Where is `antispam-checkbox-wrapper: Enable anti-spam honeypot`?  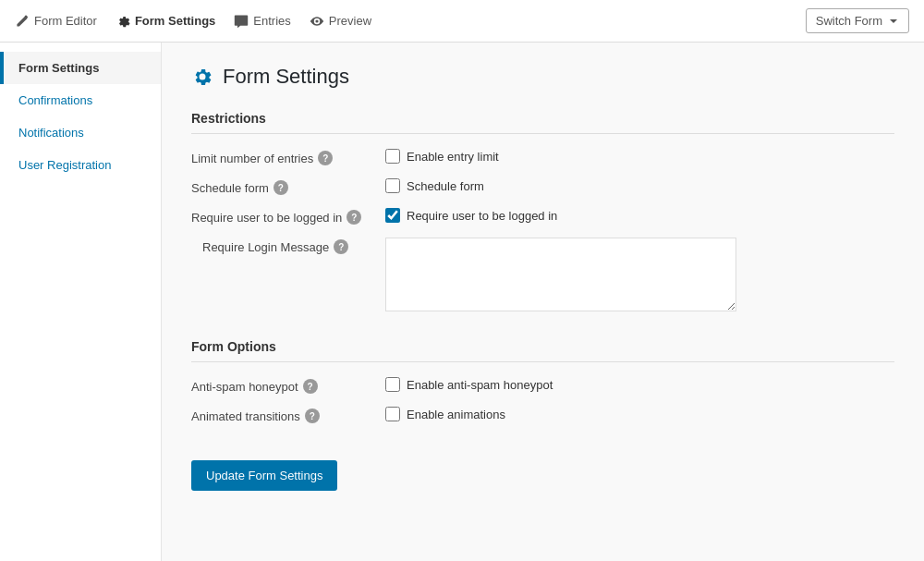 antispam-checkbox-wrapper: Enable anti-spam honeypot is located at coordinates (469, 384).